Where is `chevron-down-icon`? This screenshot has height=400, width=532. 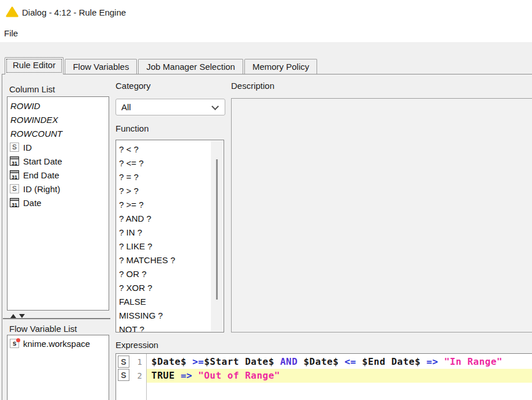 chevron-down-icon is located at coordinates (215, 106).